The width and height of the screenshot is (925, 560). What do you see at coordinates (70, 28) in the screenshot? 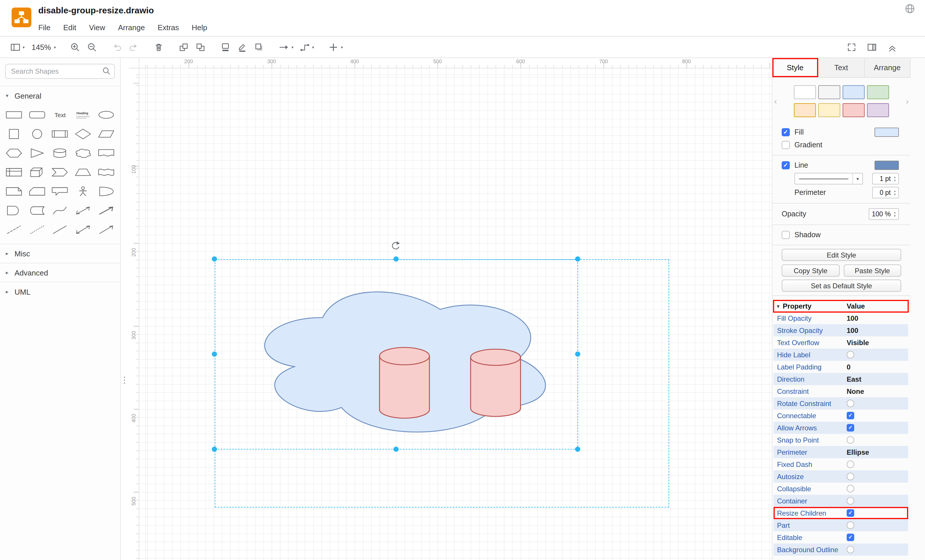
I see `menu-item: Edit` at bounding box center [70, 28].